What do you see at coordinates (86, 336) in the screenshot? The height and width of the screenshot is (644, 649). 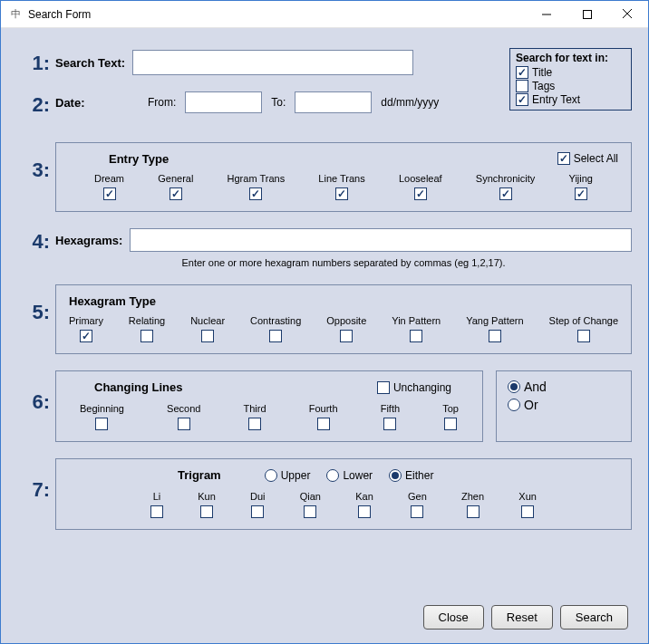 I see `checkbox-hextype-primary` at bounding box center [86, 336].